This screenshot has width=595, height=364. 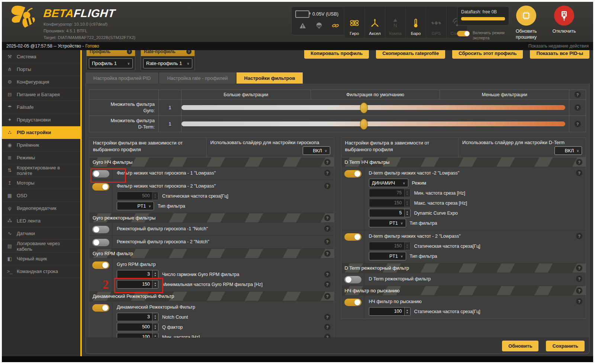 What do you see at coordinates (41, 145) in the screenshot?
I see `sidebar-item-receiver: ◉Приёмник` at bounding box center [41, 145].